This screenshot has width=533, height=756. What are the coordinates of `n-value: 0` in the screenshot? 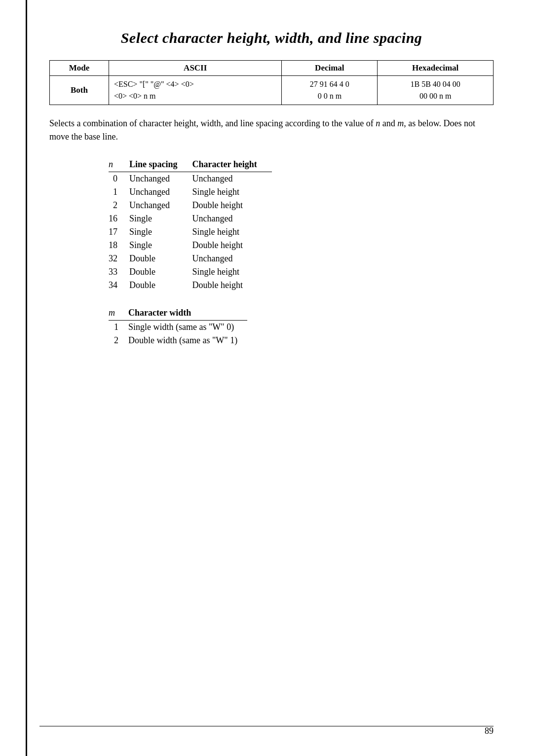 It's located at (119, 179).